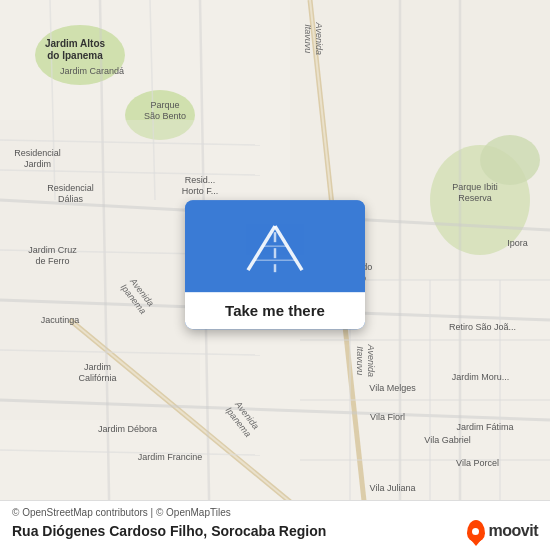 This screenshot has width=550, height=550. I want to click on location-text: Rua Diógenes Cardoso Filho, Sorocaba Reg…, so click(169, 531).